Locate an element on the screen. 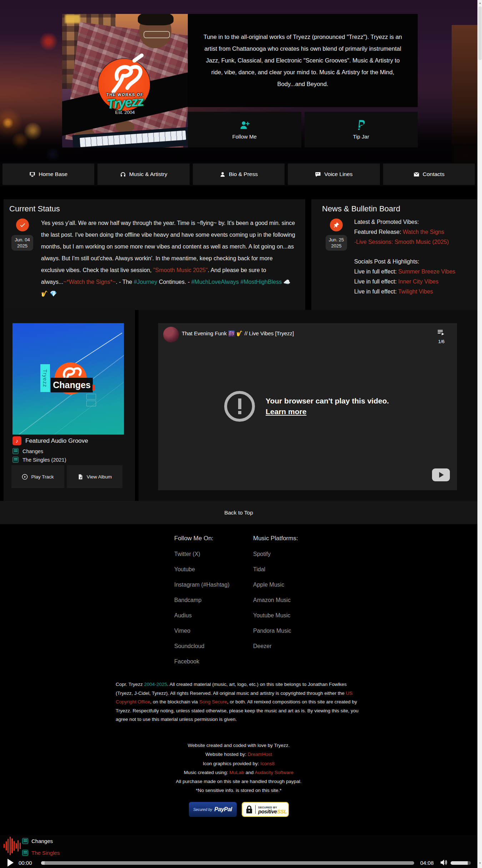  error-exclamation-icon is located at coordinates (240, 406).